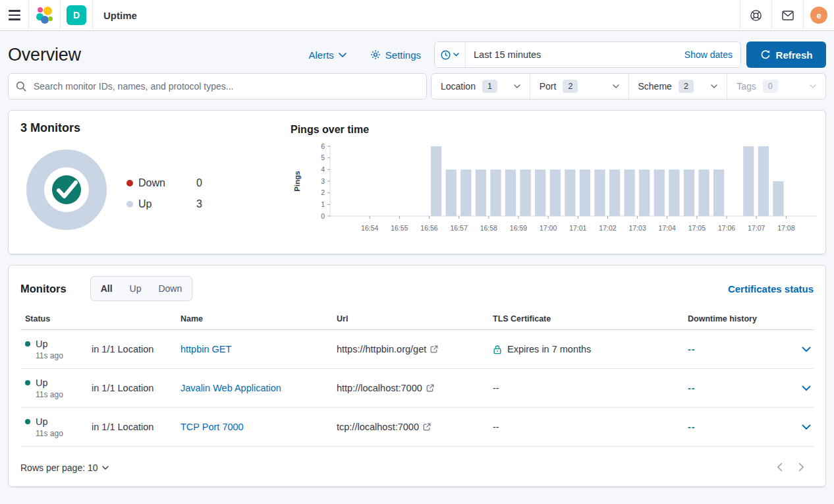  I want to click on pagination, so click(795, 468).